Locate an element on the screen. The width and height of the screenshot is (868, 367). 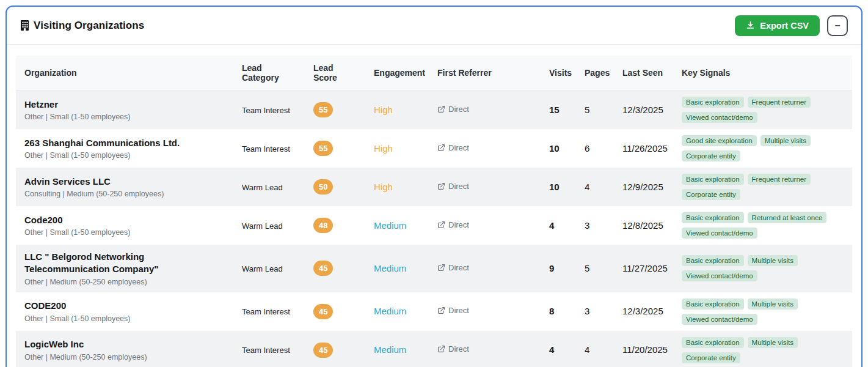
collapse-button: − is located at coordinates (837, 26).